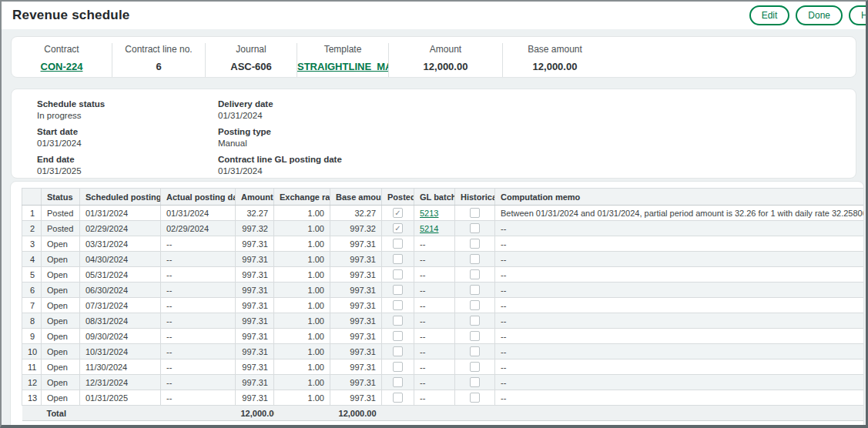  I want to click on row-number: 4, so click(32, 259).